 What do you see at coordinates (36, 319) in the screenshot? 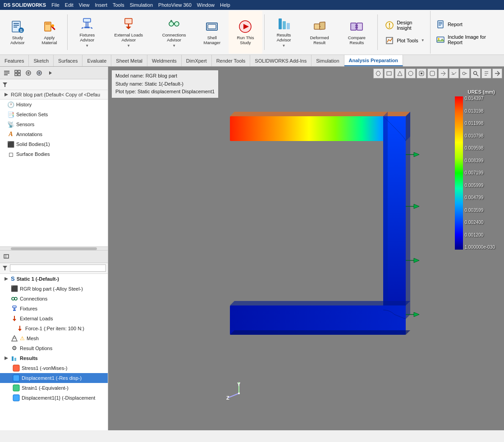
I see `external-loads-item-label: External Loads` at bounding box center [36, 319].